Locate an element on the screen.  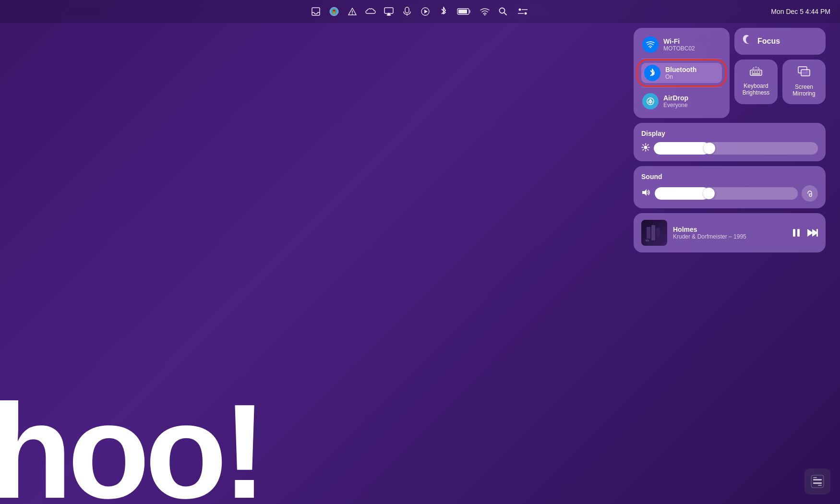
menubar-time: Mon Dec 5 4:44 PM is located at coordinates (801, 12).